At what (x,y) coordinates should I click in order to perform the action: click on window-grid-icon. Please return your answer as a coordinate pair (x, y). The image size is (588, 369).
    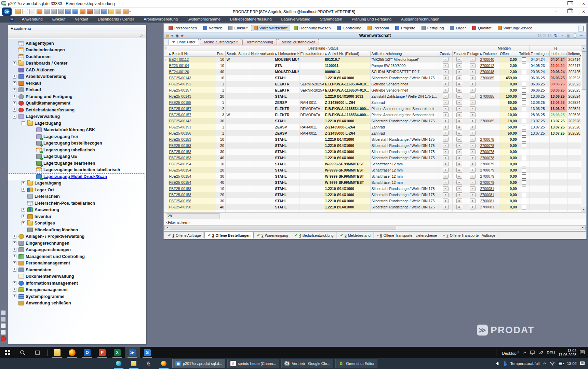
    Looking at the image, I should click on (104, 12).